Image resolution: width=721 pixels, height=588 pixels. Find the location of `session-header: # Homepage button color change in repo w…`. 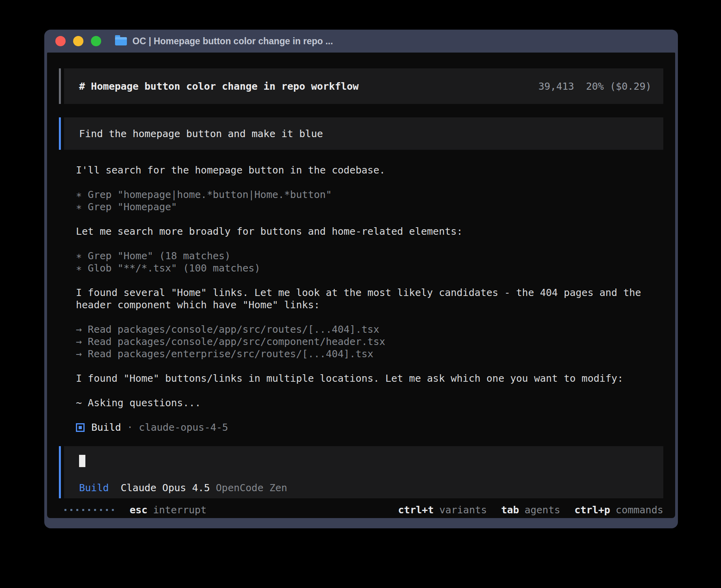

session-header: # Homepage button color change in repo w… is located at coordinates (364, 86).